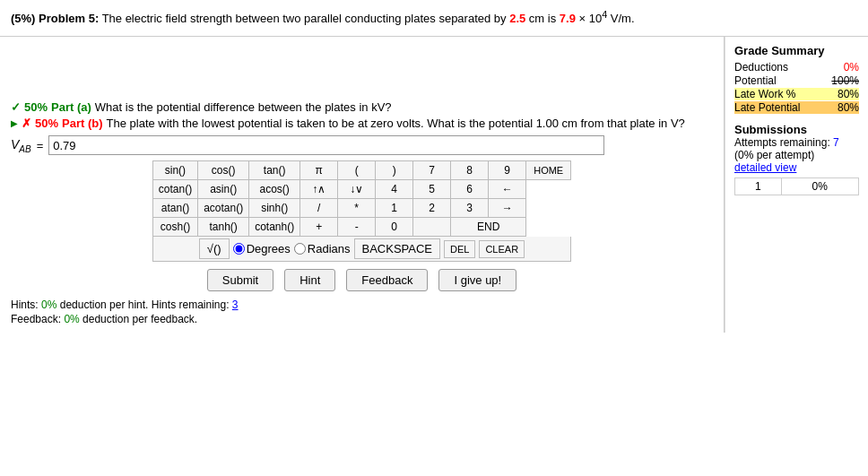 This screenshot has width=868, height=476. What do you see at coordinates (175, 228) in the screenshot?
I see `calc-cosh: cosh()` at bounding box center [175, 228].